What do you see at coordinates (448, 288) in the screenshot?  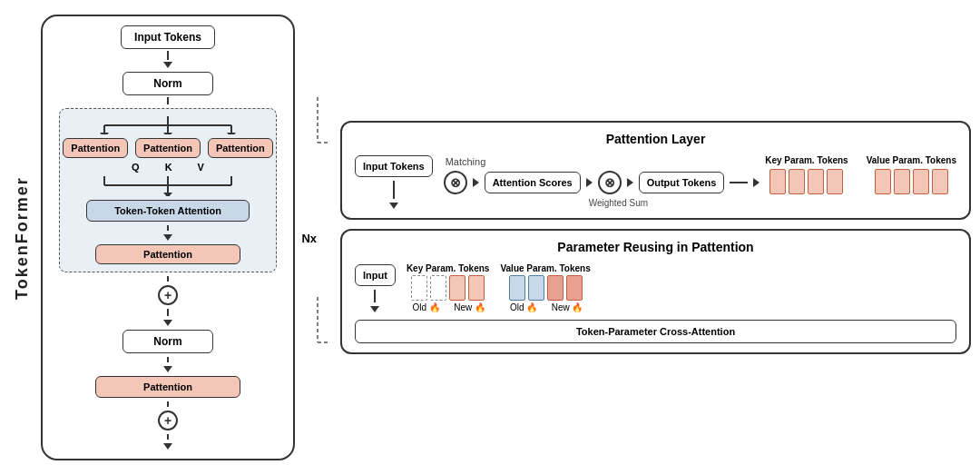 I see `br-key-token-group` at bounding box center [448, 288].